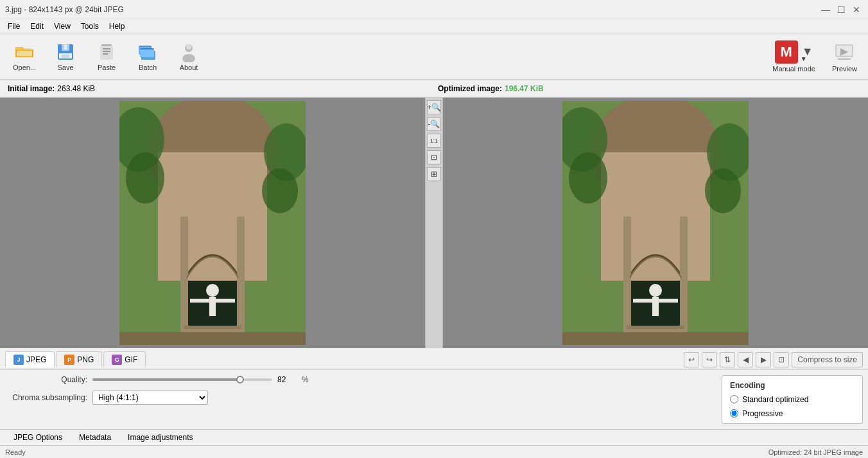 The image size is (868, 458). I want to click on open-button: Open..., so click(24, 57).